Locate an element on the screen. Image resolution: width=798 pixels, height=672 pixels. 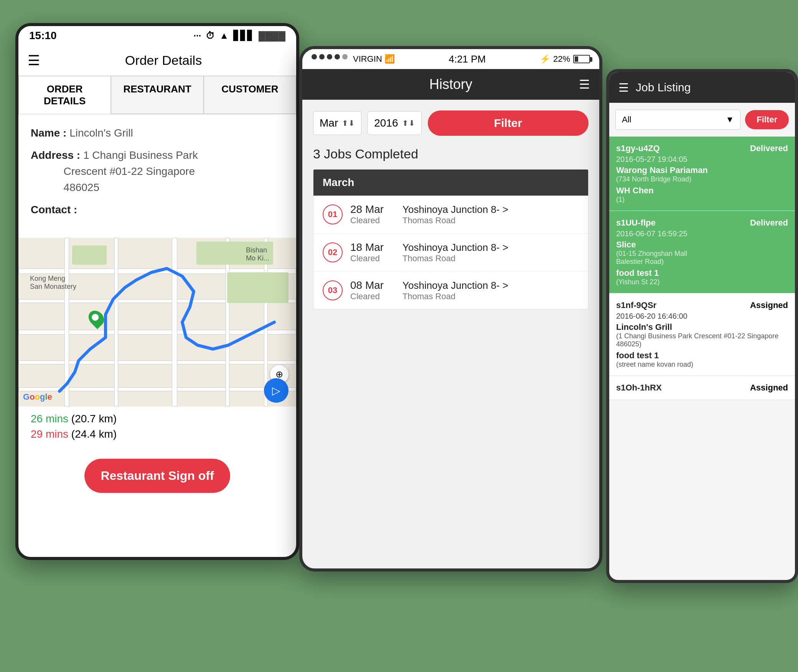
jobs-table: March 01 28 Mar Cleared Yoshinoya Juncti… is located at coordinates (451, 239).